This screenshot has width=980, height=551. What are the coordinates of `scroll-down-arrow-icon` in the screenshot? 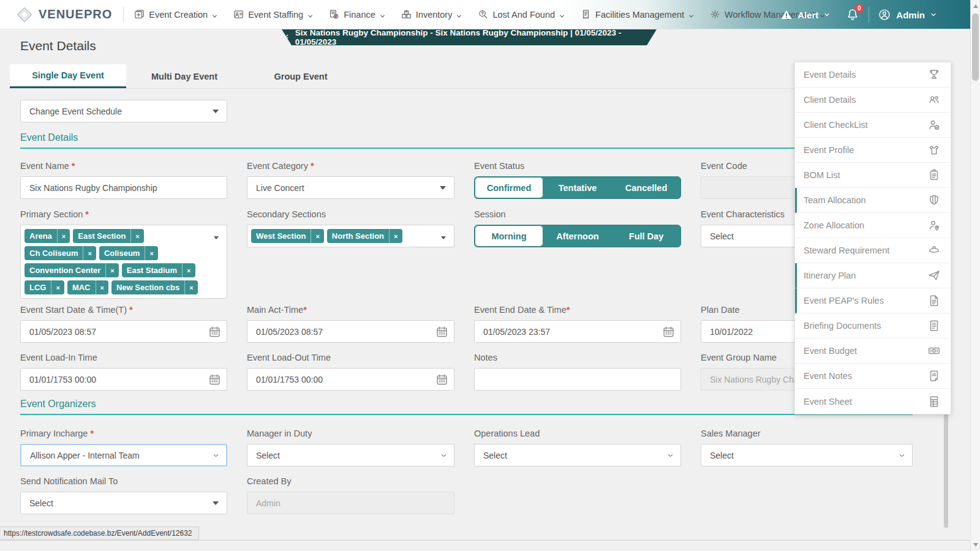 It's located at (976, 545).